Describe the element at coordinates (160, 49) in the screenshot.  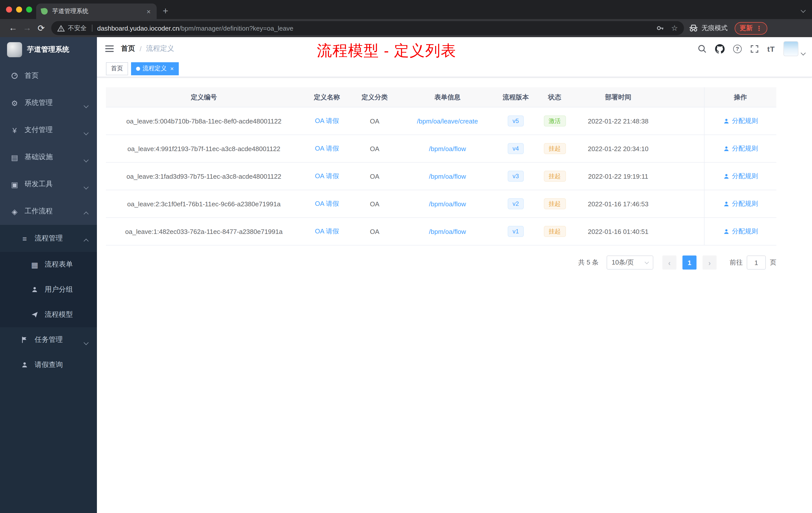
I see `breadcrumb-current: 流程定义` at that location.